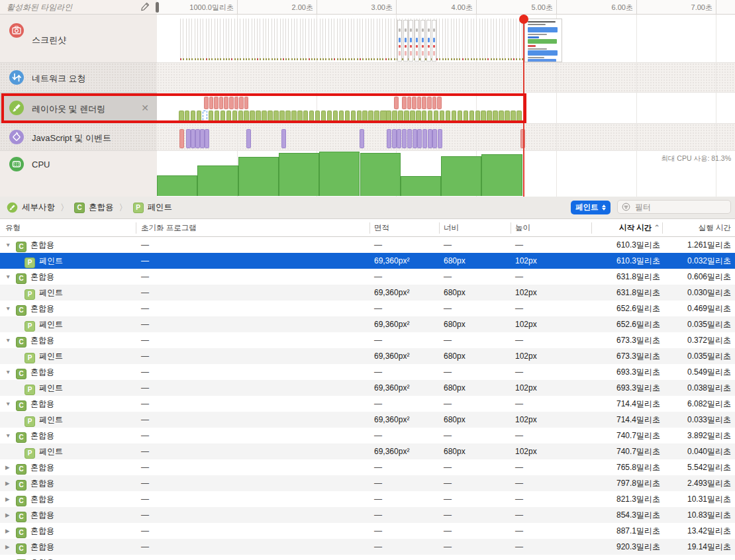 This screenshot has width=735, height=560. I want to click on column-header-height: 높이, so click(523, 228).